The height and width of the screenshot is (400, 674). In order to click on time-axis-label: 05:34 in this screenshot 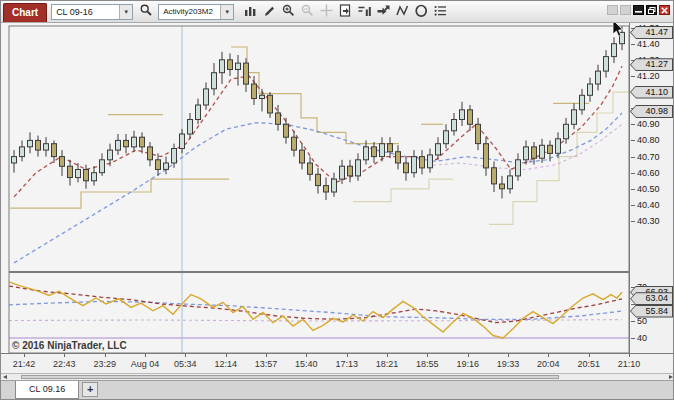, I will do `click(185, 364)`.